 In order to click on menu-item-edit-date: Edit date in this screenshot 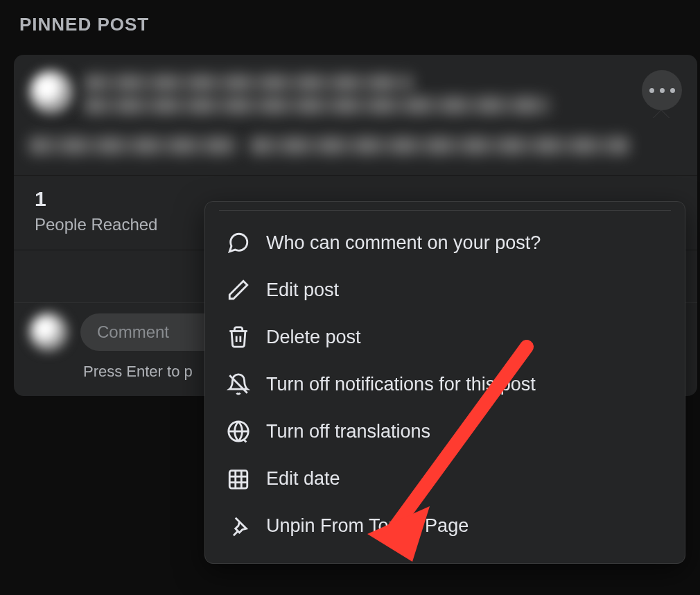, I will do `click(445, 478)`.